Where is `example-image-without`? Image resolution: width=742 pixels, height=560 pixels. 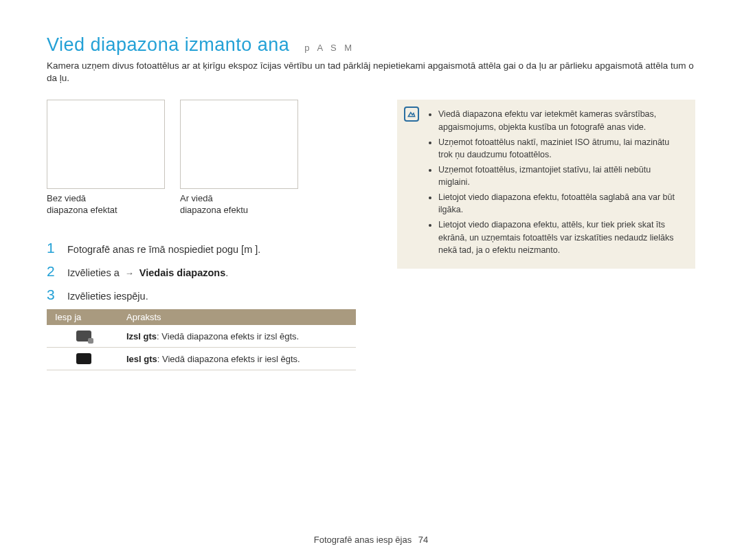 example-image-without is located at coordinates (106, 144).